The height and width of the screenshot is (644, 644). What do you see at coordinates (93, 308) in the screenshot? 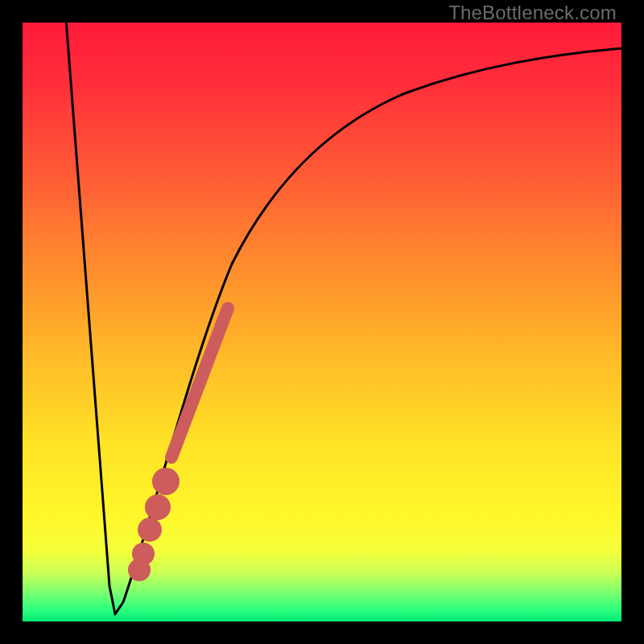
I see `bottleneck-curve-left` at bounding box center [93, 308].